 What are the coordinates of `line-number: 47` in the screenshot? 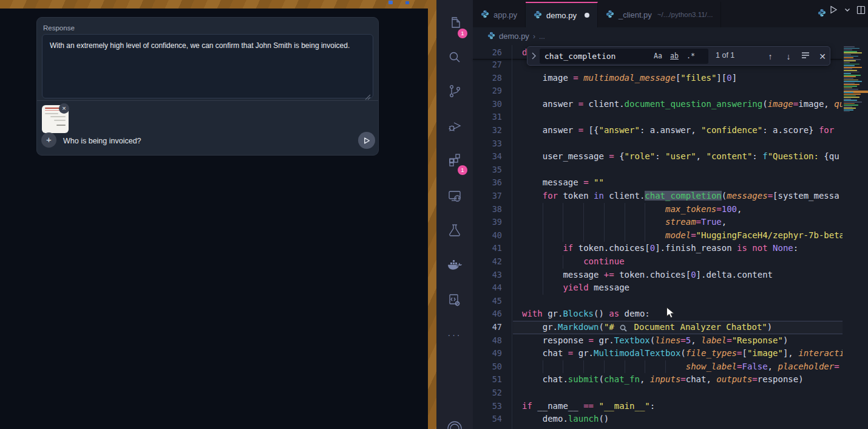 It's located at (487, 328).